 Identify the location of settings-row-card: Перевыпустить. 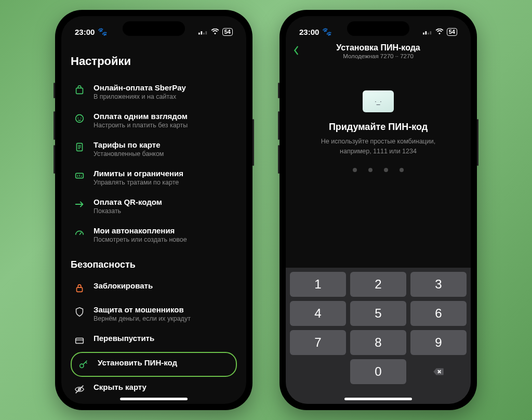
(154, 340).